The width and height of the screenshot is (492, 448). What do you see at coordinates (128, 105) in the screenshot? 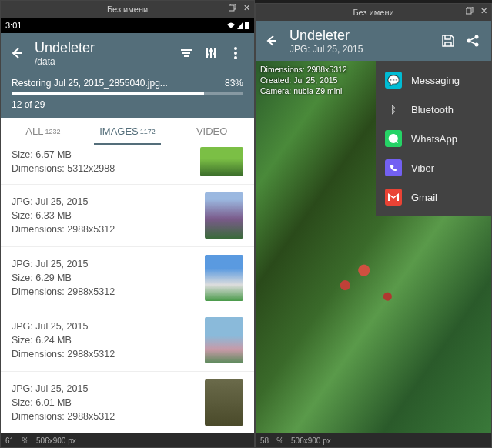
I see `progress-count: 12 of 29` at bounding box center [128, 105].